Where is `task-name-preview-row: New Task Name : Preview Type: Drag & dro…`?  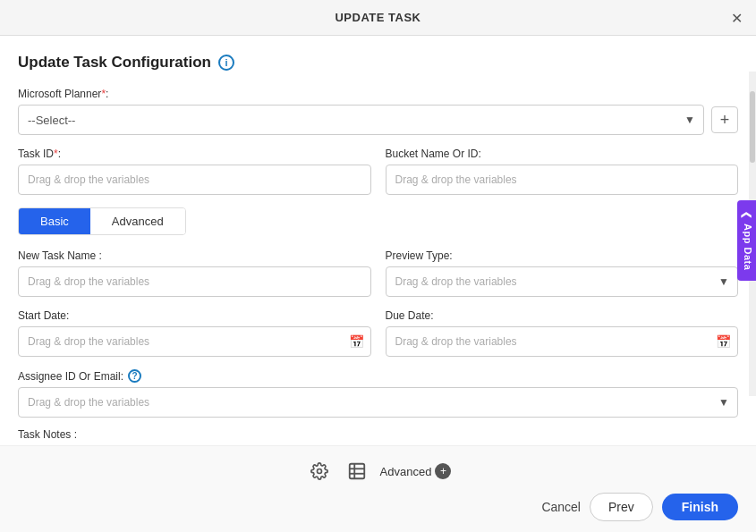 task-name-preview-row: New Task Name : Preview Type: Drag & dro… is located at coordinates (378, 274).